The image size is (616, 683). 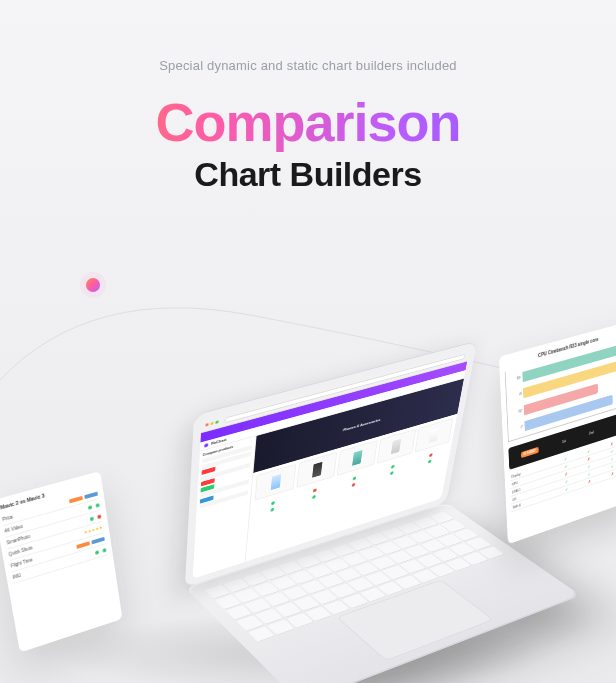 I want to click on window-zoom-icon, so click(x=216, y=422).